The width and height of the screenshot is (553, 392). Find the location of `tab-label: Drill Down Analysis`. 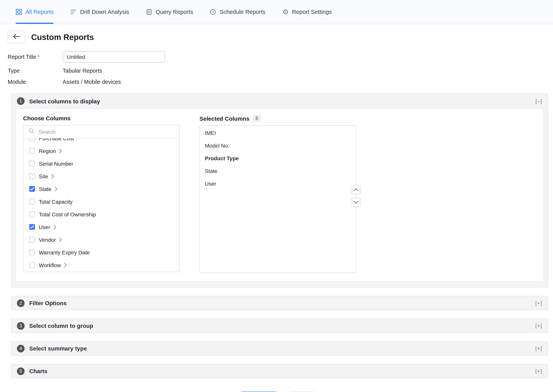

tab-label: Drill Down Analysis is located at coordinates (105, 12).